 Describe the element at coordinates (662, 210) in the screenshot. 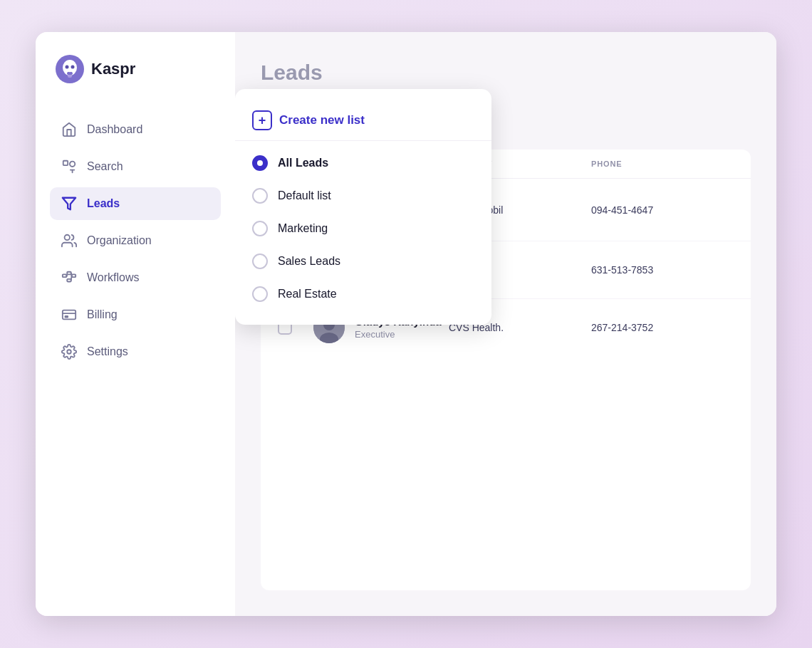

I see `phone-1: 094-451-4647` at that location.